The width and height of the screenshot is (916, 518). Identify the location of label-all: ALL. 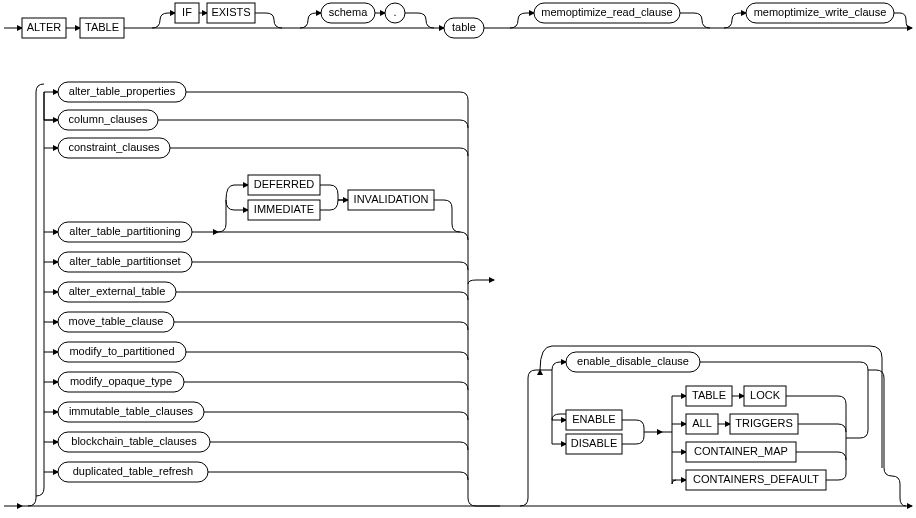
(702, 423).